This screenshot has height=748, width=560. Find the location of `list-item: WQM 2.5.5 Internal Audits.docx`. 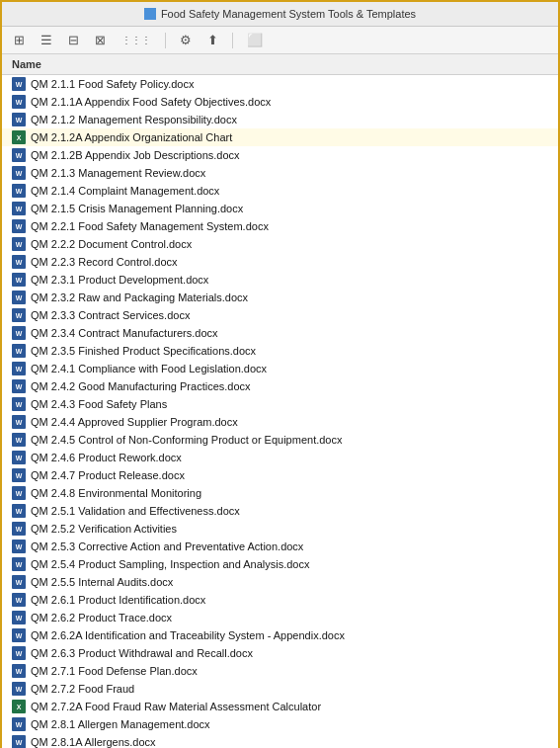

list-item: WQM 2.5.5 Internal Audits.docx is located at coordinates (280, 582).